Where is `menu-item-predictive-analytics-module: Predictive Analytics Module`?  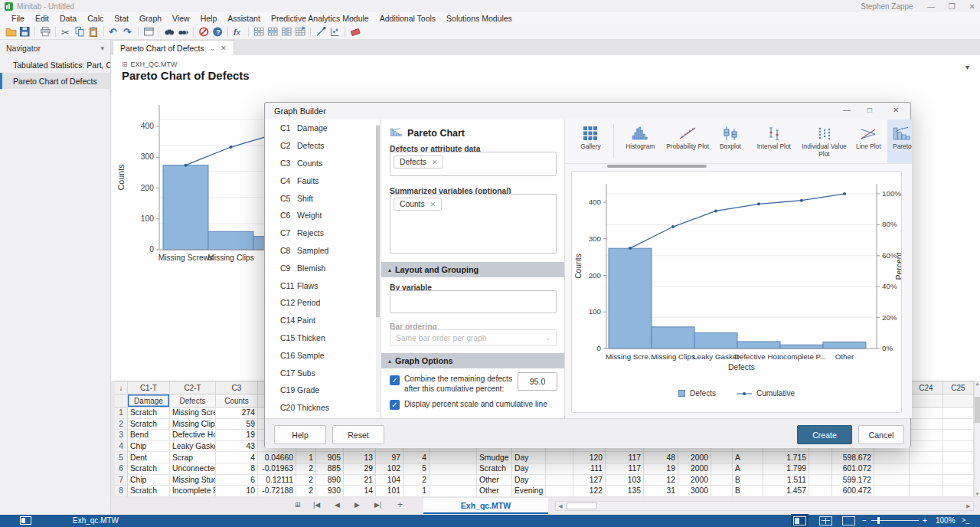 menu-item-predictive-analytics-module: Predictive Analytics Module is located at coordinates (320, 18).